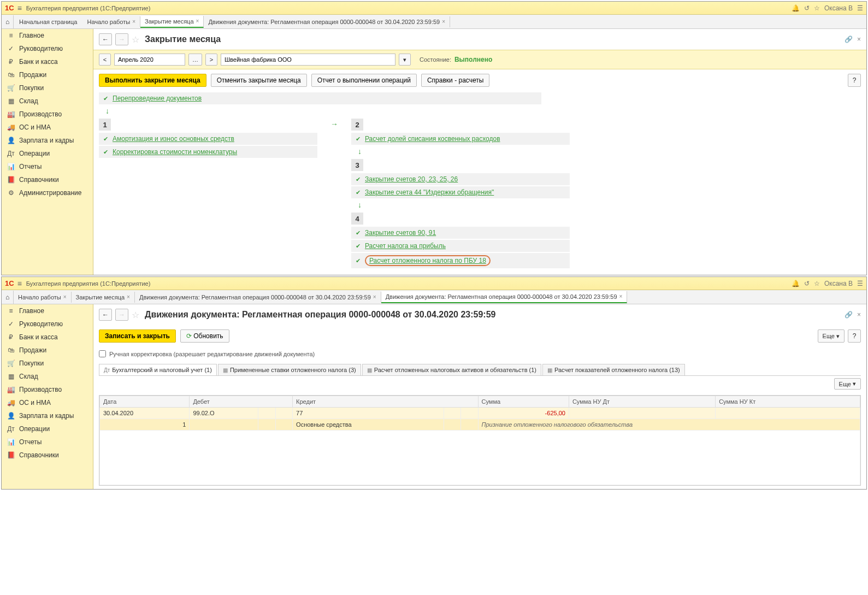  What do you see at coordinates (411, 179) in the screenshot?
I see `operation-link: Закрытие счетов 20, 23, 25, 26` at bounding box center [411, 179].